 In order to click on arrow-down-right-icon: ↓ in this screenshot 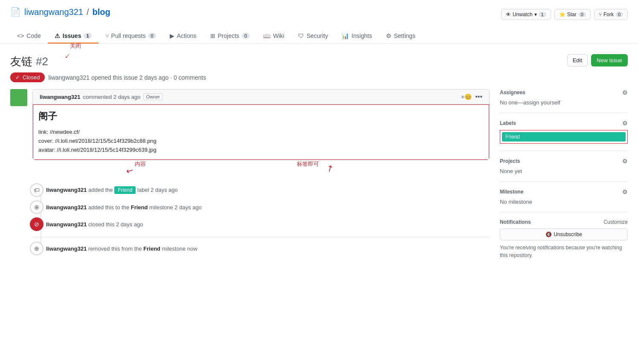, I will do `click(68, 55)`.